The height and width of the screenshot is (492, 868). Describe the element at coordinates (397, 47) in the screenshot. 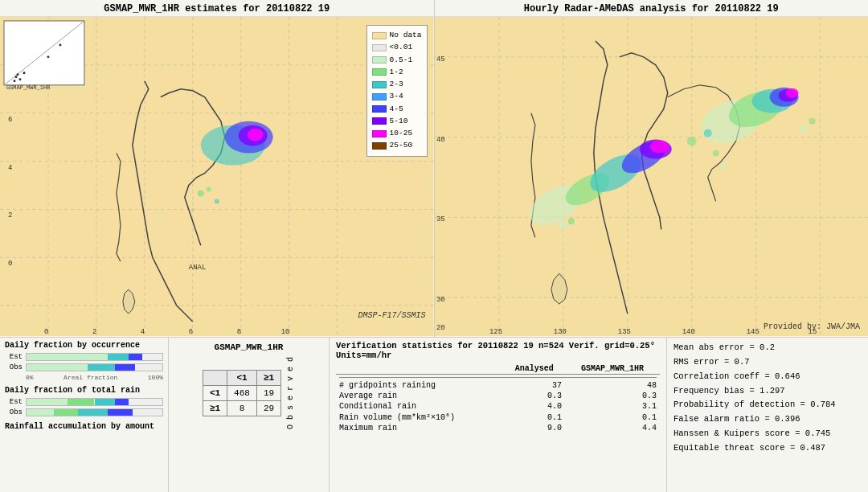

I see `legend-item-001: <0.01` at that location.